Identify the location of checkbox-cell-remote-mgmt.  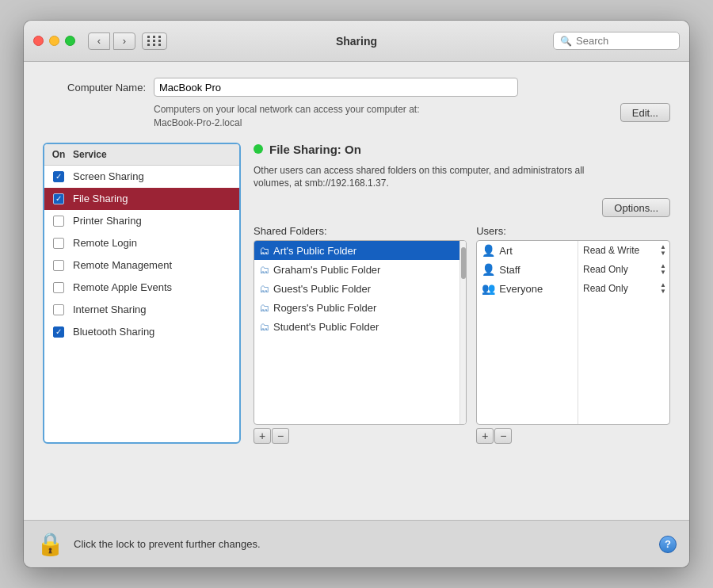
(59, 265).